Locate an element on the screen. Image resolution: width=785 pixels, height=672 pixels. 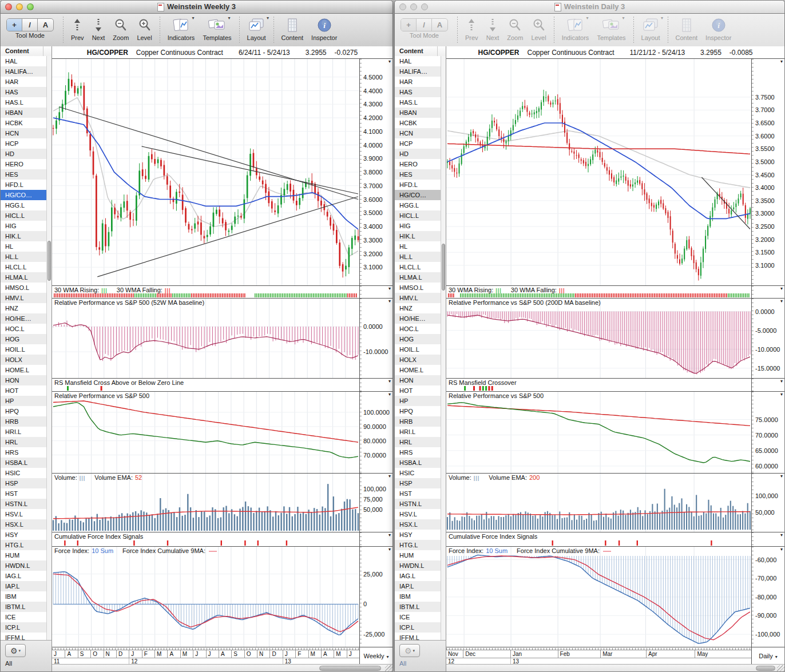
relative-performance-panel: Relative Performance vs S&P 500 100.0000… is located at coordinates (222, 432).